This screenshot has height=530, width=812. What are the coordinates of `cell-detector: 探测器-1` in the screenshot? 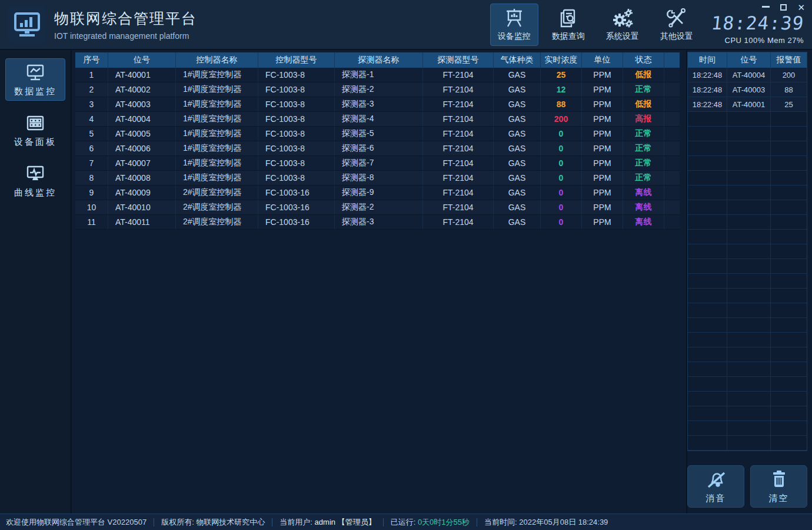 It's located at (378, 75).